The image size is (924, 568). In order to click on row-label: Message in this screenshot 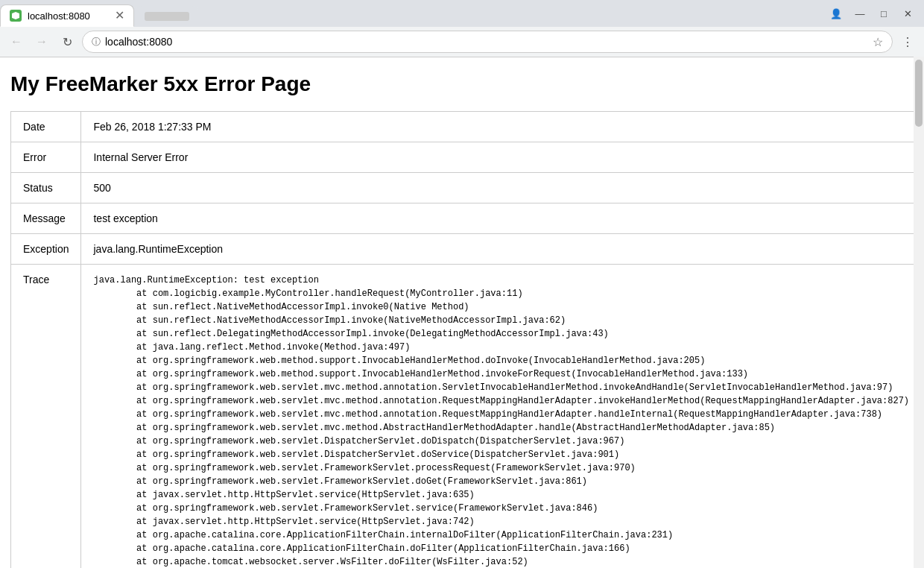, I will do `click(46, 219)`.